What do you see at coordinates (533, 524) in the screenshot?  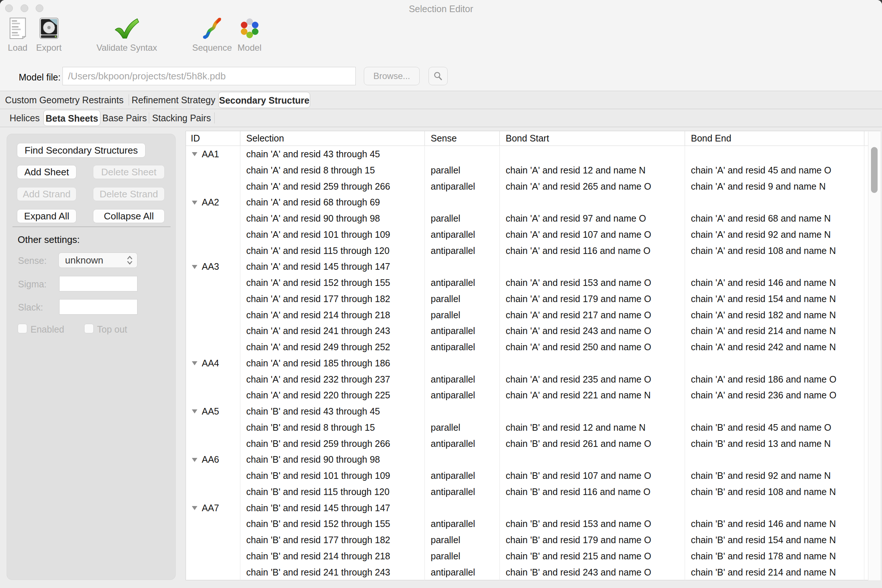 I see `table-row: chain 'B' and resid 152 through 155antip…` at bounding box center [533, 524].